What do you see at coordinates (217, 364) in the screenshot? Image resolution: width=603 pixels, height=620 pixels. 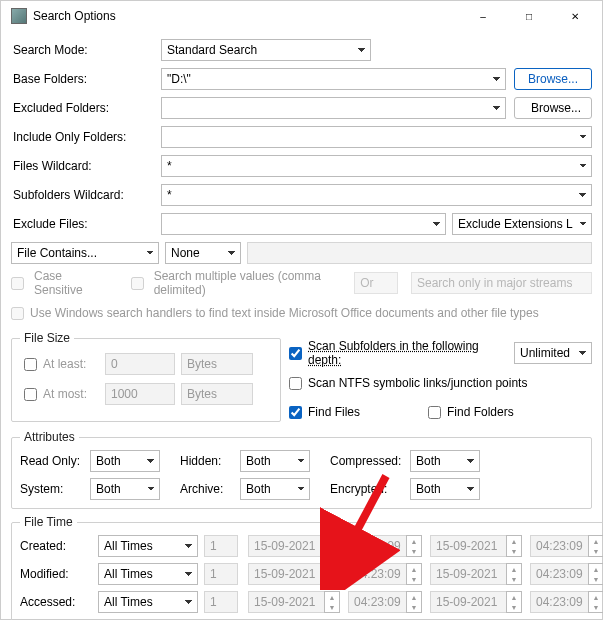 I see `at-least-unit-select: Bytes` at bounding box center [217, 364].